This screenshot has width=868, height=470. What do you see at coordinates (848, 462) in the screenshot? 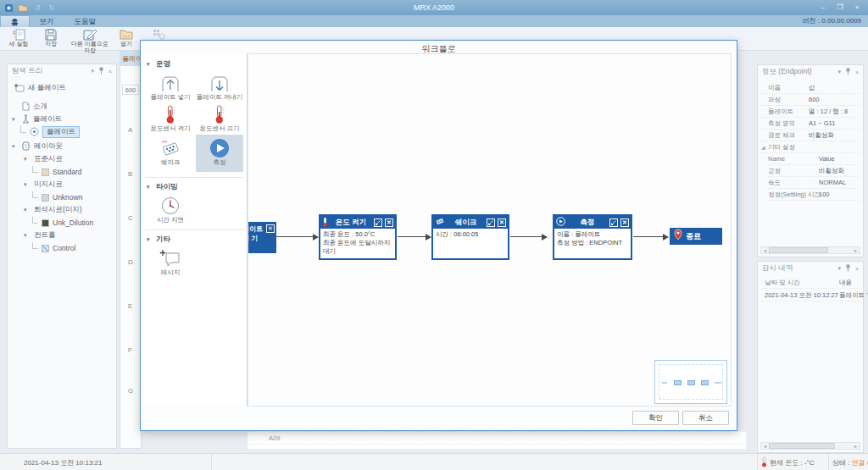
I see `status-connection: 상태 : 연결 해제됨` at bounding box center [848, 462].